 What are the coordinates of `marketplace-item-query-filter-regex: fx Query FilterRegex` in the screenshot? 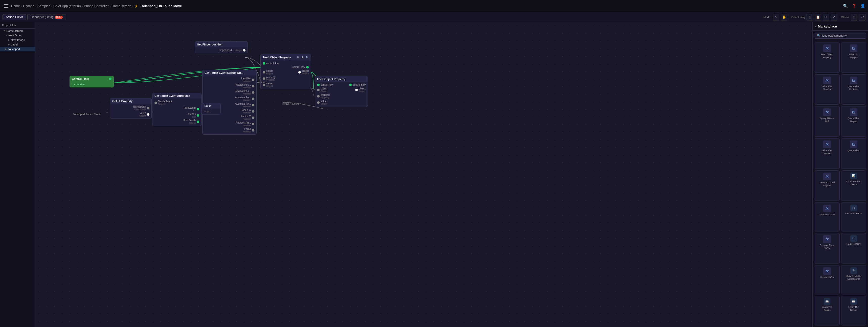 It's located at (854, 121).